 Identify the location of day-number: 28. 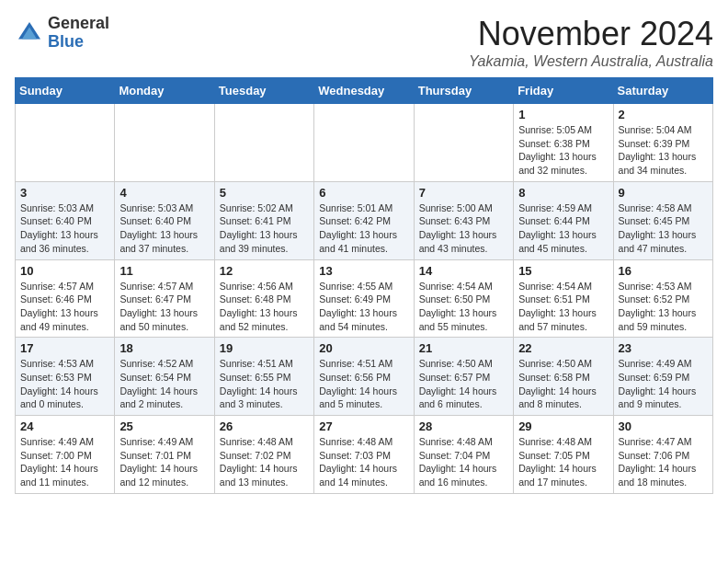
(463, 427).